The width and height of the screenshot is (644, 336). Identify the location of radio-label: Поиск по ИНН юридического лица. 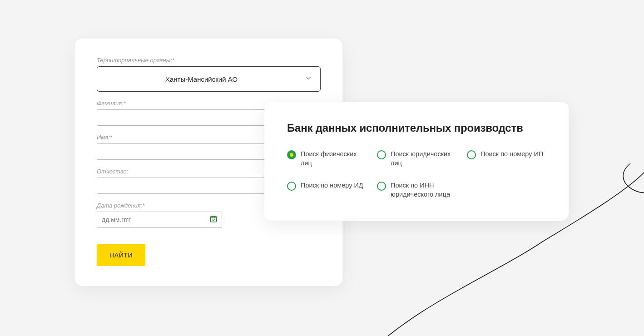
(422, 190).